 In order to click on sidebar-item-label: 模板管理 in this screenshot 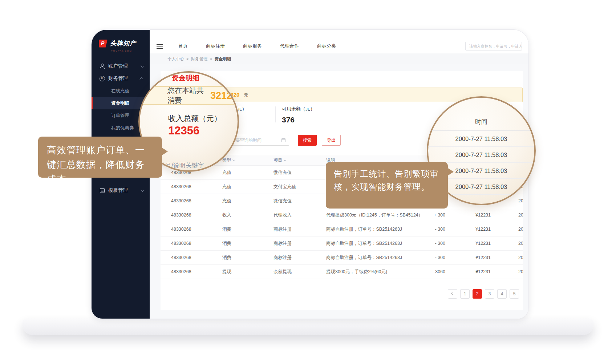, I will do `click(118, 190)`.